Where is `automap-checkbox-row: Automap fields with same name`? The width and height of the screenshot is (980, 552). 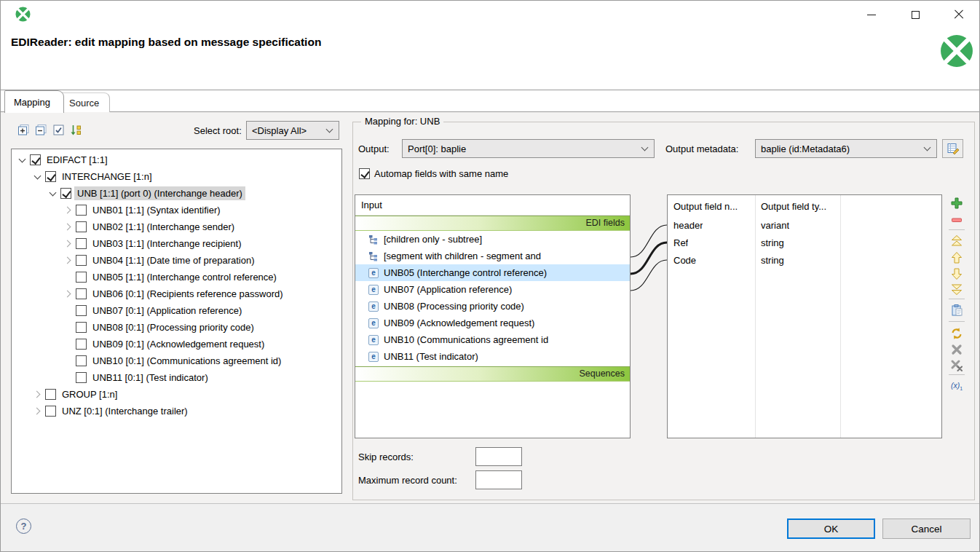 automap-checkbox-row: Automap fields with same name is located at coordinates (432, 173).